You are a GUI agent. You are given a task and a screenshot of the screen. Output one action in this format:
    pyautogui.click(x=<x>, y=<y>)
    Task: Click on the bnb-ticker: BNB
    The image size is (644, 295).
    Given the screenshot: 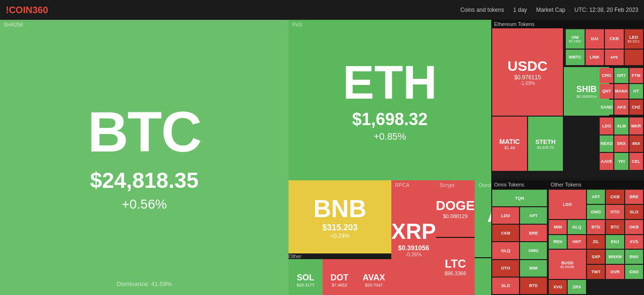 What is the action you would take?
    pyautogui.click(x=340, y=209)
    